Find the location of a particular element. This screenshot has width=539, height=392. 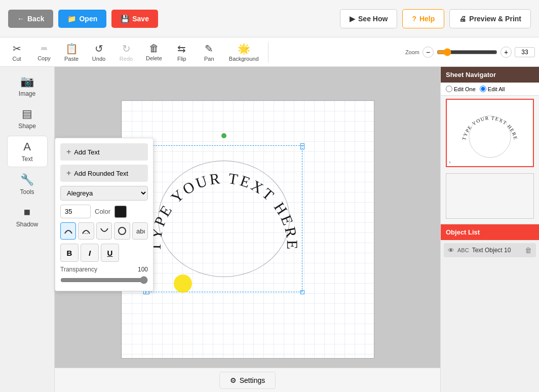

left-sidebar: 📷 Image ▤ Shape A Text 🔧 Tools ■ Shadow … is located at coordinates (27, 229).